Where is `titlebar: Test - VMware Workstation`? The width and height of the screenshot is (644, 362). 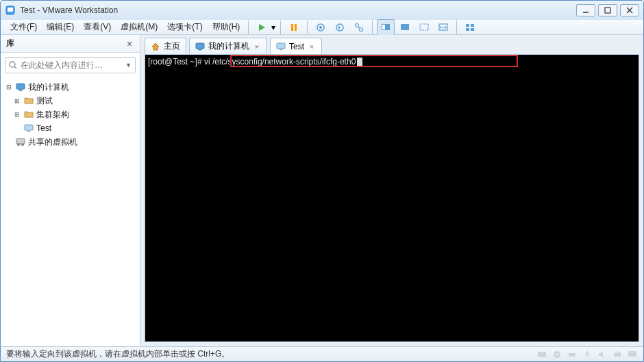 titlebar: Test - VMware Workstation is located at coordinates (322, 10).